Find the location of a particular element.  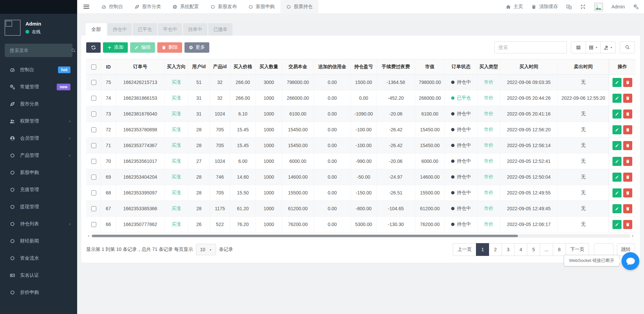

scroll-left-arrow: ‹ is located at coordinates (89, 236).